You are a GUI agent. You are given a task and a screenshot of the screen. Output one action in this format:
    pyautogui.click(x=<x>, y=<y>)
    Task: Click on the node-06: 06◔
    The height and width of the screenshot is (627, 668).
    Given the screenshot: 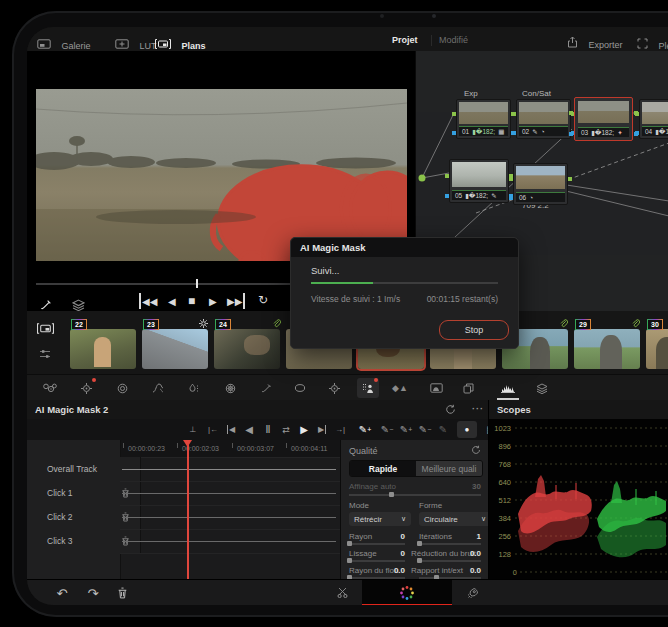 What is the action you would take?
    pyautogui.click(x=540, y=184)
    